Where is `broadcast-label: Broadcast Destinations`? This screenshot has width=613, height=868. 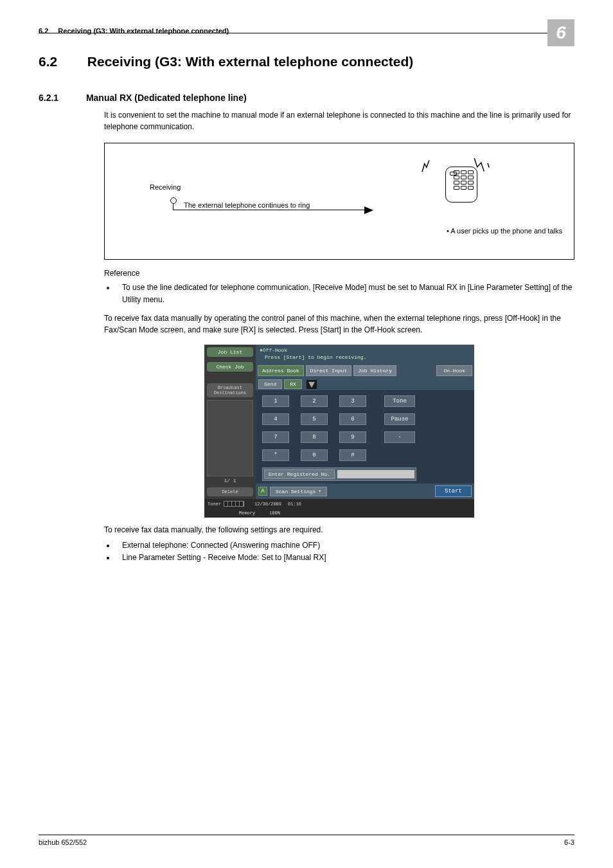
broadcast-label: Broadcast Destinations is located at coordinates (230, 390).